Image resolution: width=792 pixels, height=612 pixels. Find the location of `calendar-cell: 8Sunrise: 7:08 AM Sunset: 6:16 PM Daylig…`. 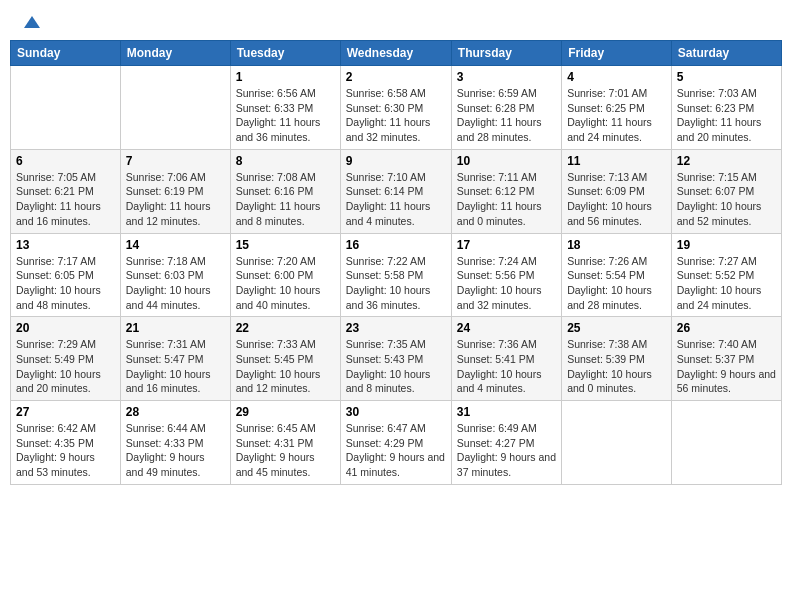

calendar-cell: 8Sunrise: 7:08 AM Sunset: 6:16 PM Daylig… is located at coordinates (285, 191).